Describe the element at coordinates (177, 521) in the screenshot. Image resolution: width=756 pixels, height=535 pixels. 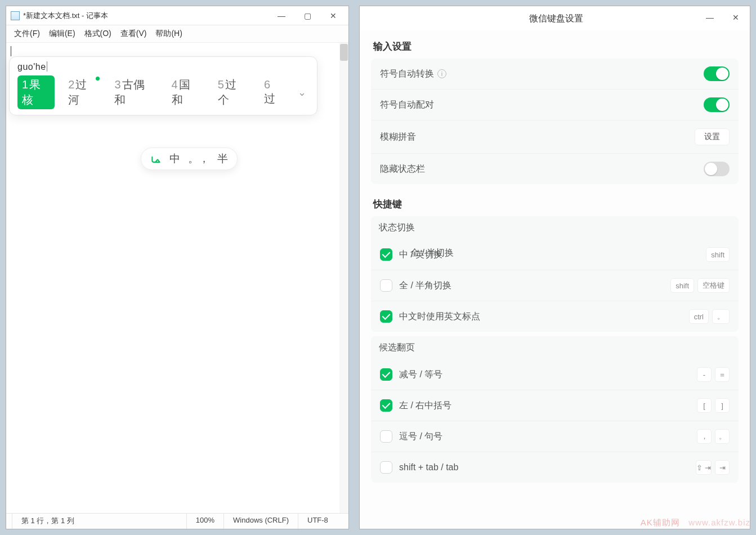
I see `statusbar: 第 1 行，第 1 列 100% Windows (CRLF) UTF-8` at that location.